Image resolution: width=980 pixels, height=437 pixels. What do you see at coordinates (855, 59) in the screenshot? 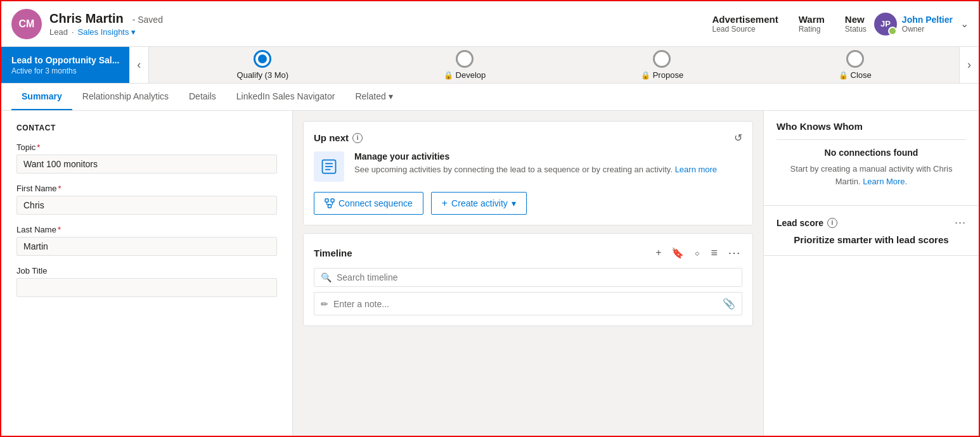
I see `stage-circle-close` at bounding box center [855, 59].